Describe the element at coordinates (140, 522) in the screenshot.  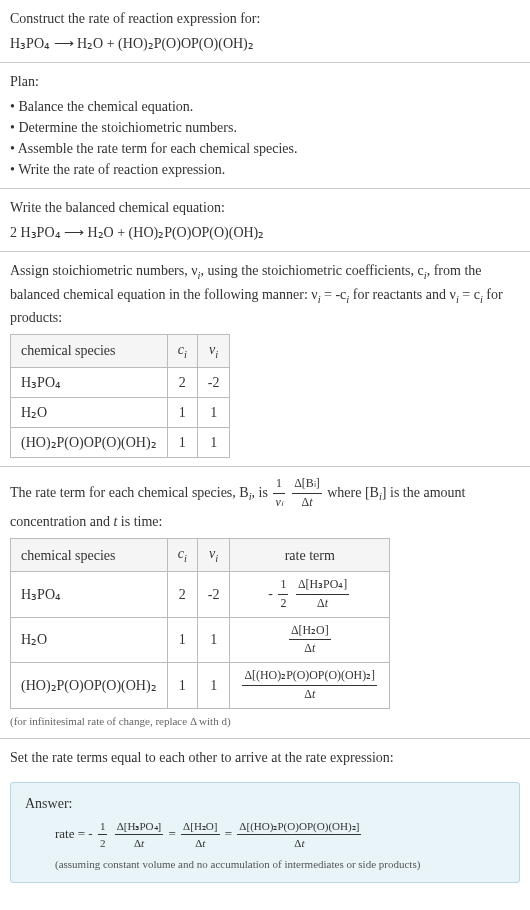
I see `text: is time:` at that location.